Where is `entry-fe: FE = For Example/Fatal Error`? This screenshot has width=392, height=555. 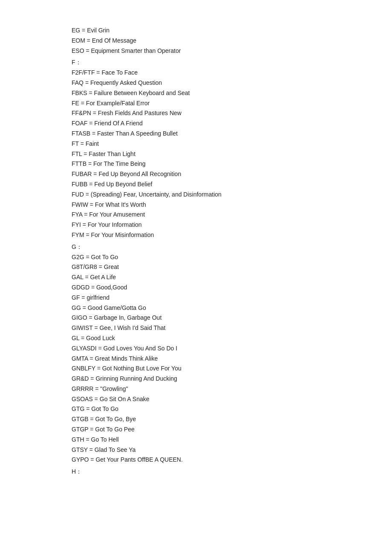
entry-fe: FE = For Example/Fatal Error is located at coordinates (196, 104).